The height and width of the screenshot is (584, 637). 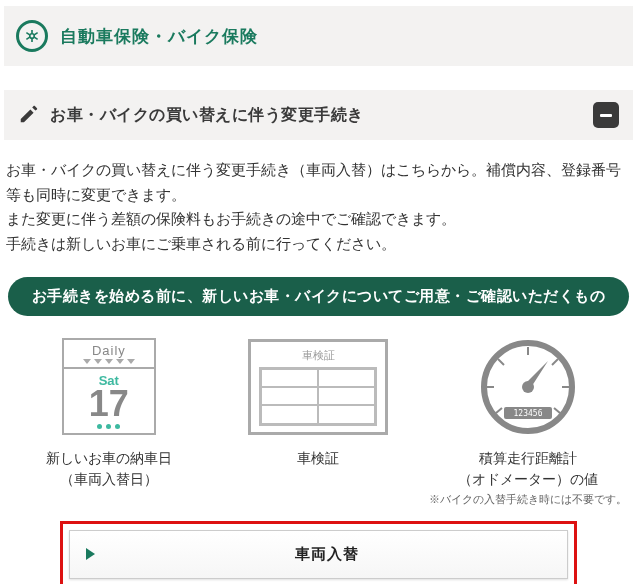 I want to click on item-label: 車検証, so click(x=318, y=458).